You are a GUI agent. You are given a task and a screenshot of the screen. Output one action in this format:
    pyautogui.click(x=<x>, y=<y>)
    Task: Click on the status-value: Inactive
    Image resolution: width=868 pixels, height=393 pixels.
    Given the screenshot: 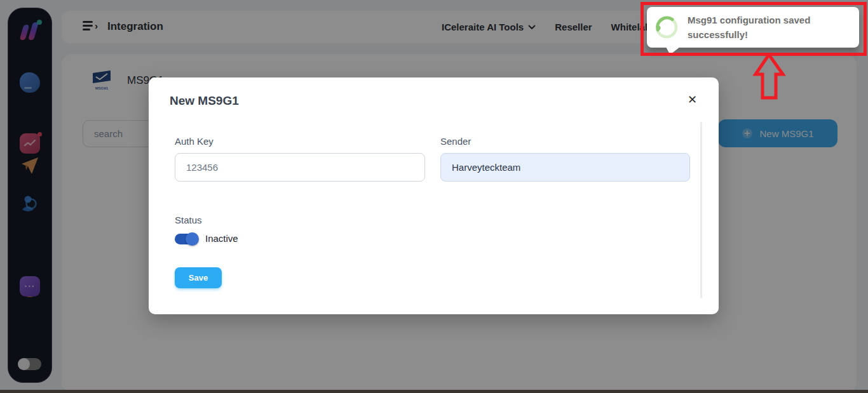 What is the action you would take?
    pyautogui.click(x=222, y=239)
    